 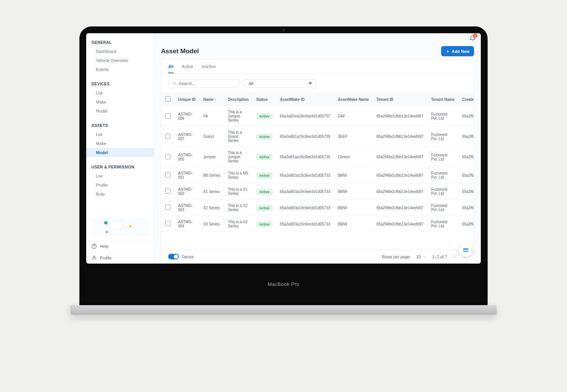 I want to click on table-row: ASTMD-006FAThis is a Jumper SeriesActive…, so click(x=318, y=116).